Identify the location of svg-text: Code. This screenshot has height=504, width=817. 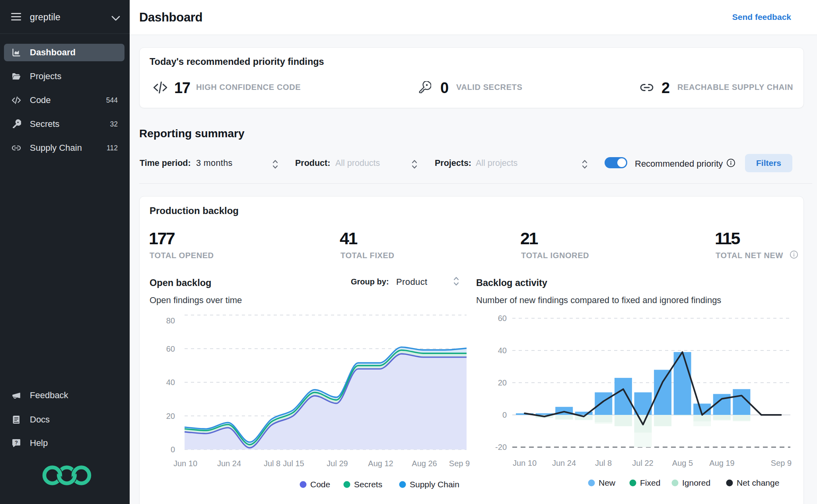
(320, 485).